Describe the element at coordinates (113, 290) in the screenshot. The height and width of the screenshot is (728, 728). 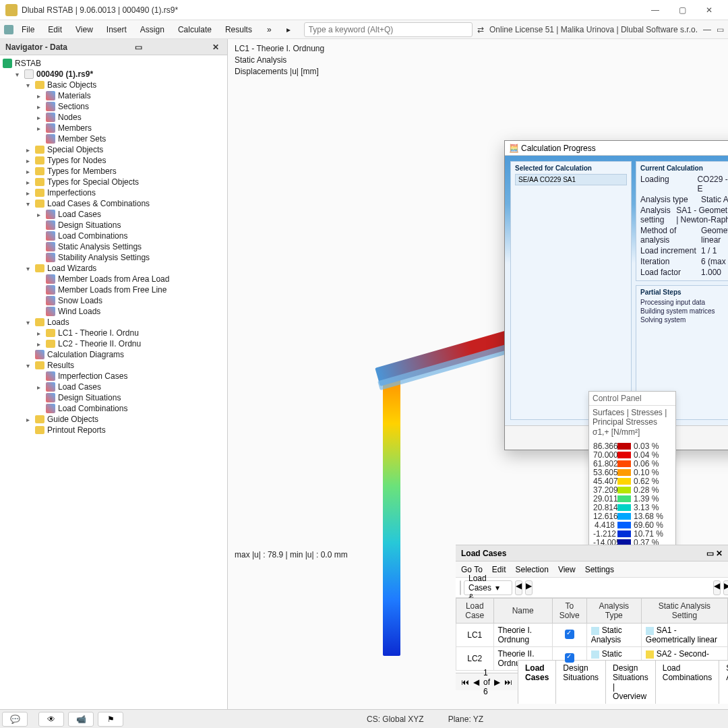
I see `tree-item: Member Loads from Free Line` at that location.